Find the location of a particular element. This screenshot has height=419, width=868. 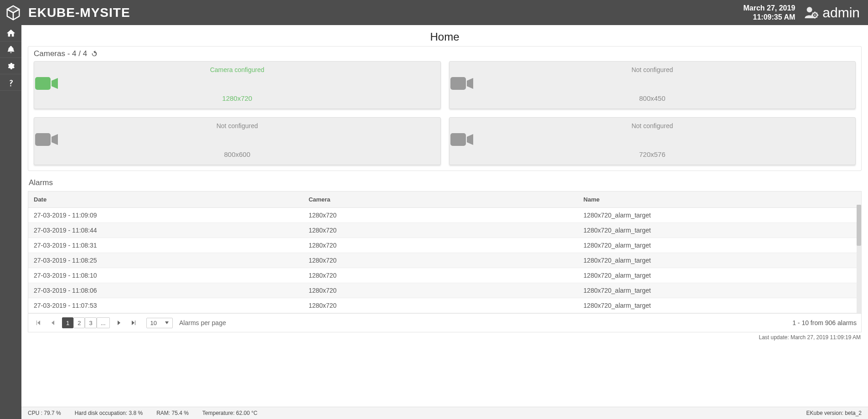

cell-date: 27-03-2019 - 11:08:25 is located at coordinates (166, 261).